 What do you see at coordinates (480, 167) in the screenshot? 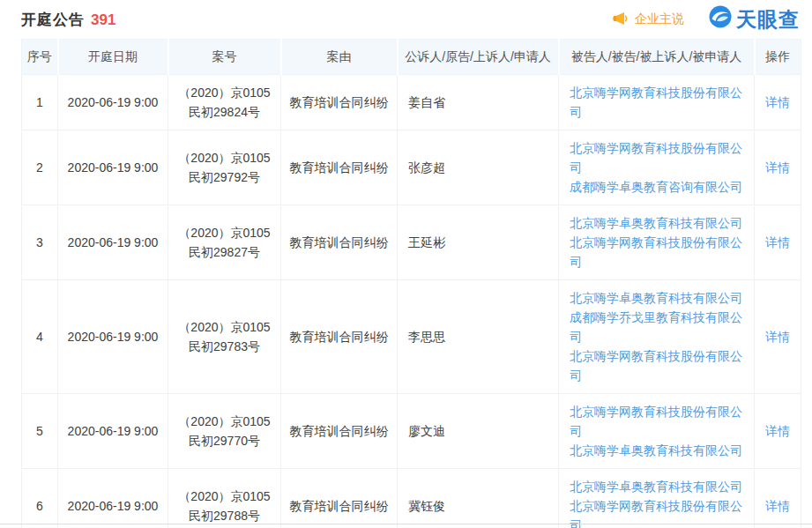
I see `plaintiff-name: 张彦超` at bounding box center [480, 167].